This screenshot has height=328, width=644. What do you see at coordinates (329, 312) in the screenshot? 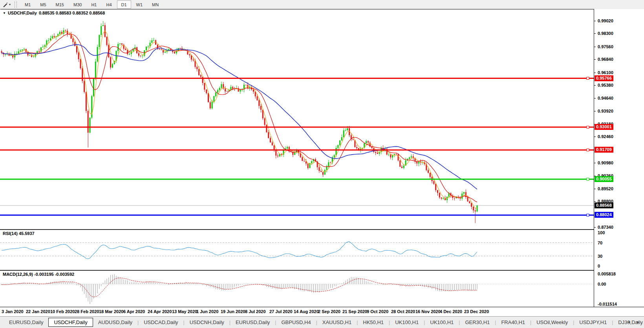
I see `date-axis-label: 2 Sep 2020` at bounding box center [329, 312].